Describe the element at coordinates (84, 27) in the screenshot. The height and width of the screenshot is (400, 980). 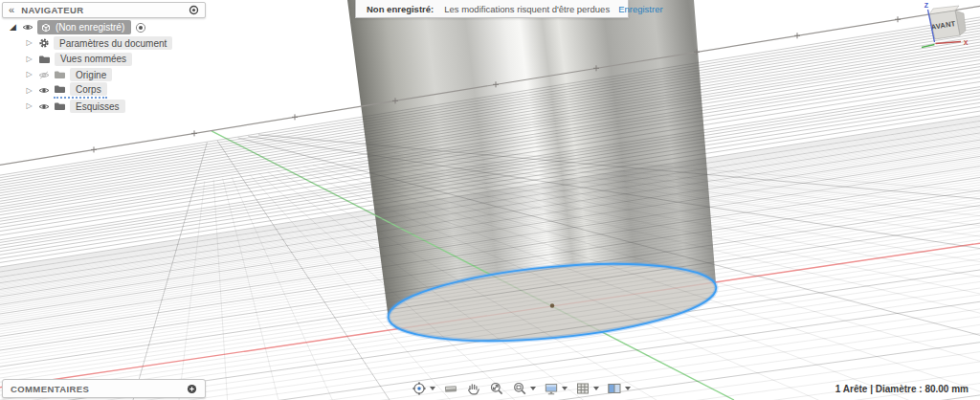
I see `document-root-item: (Non enregistré)` at that location.